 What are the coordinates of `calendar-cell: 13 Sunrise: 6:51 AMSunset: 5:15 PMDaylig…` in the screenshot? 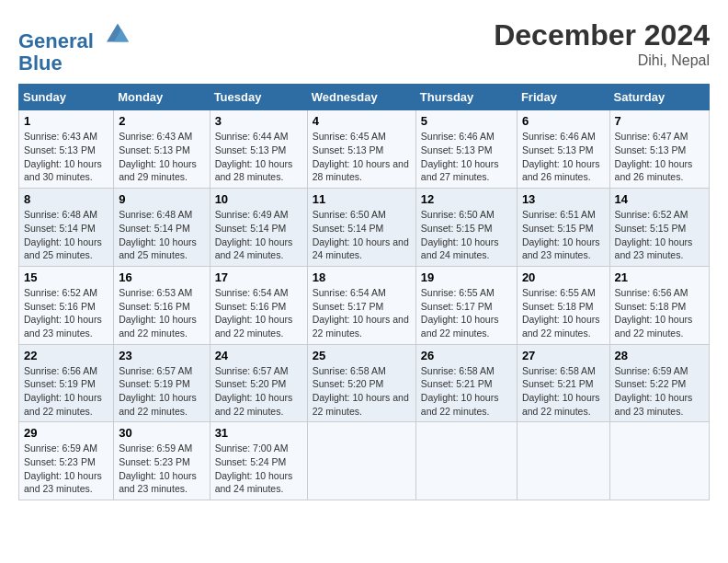 It's located at (563, 228).